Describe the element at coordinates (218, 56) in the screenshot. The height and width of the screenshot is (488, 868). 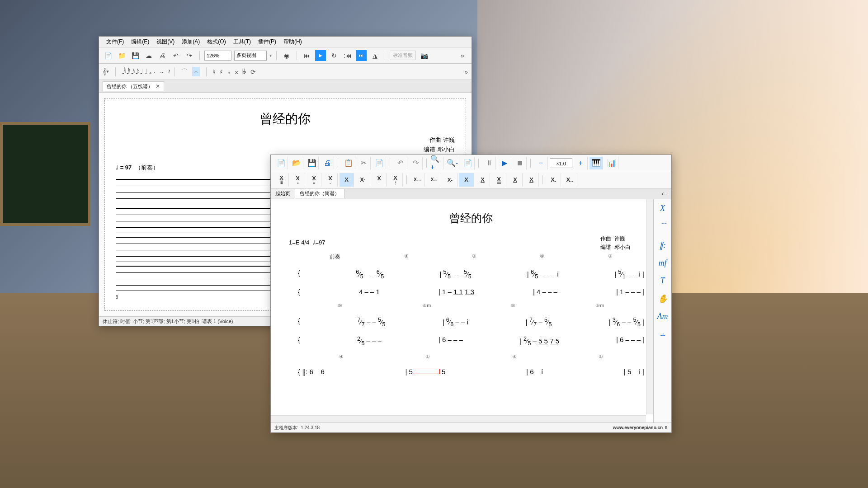
I see `zoom-input: 126%` at that location.